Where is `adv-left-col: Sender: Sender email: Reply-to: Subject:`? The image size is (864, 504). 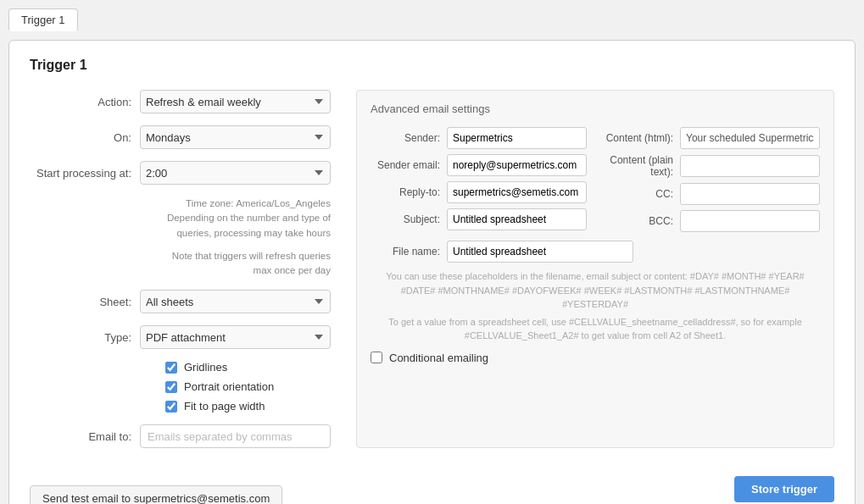
adv-left-col: Sender: Sender email: Reply-to: Subject: is located at coordinates (478, 180).